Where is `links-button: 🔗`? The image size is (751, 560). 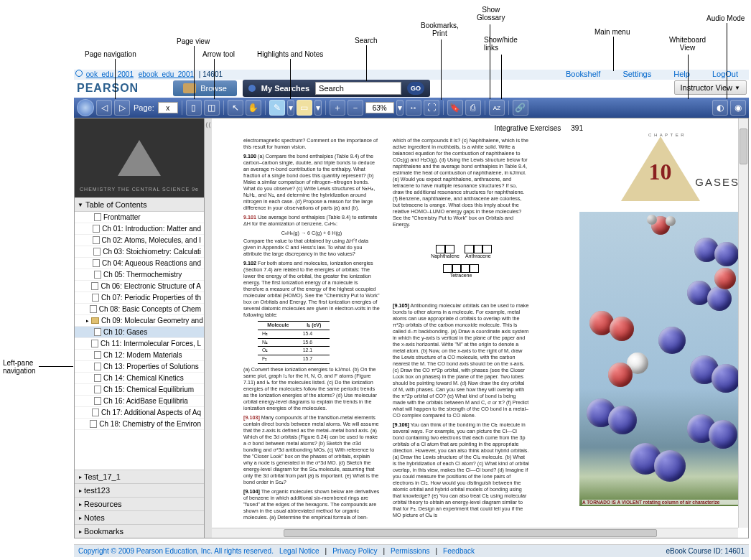
links-button: 🔗 is located at coordinates (521, 108).